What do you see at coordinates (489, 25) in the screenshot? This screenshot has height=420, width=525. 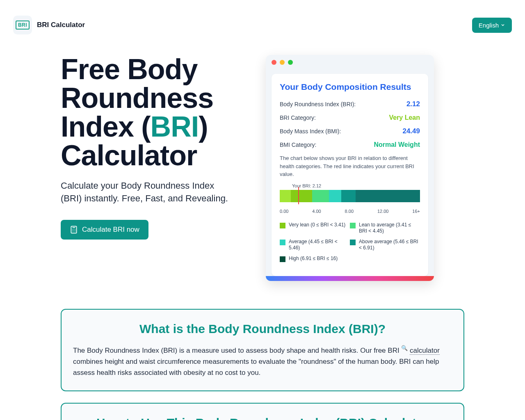 I see `language-label: English` at bounding box center [489, 25].